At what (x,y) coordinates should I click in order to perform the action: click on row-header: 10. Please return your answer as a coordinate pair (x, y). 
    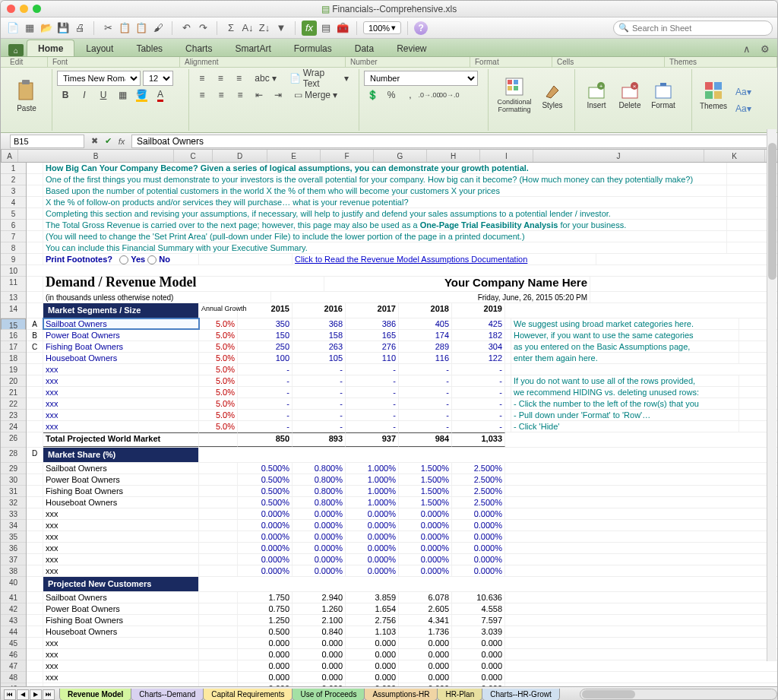
    Looking at the image, I should click on (14, 271).